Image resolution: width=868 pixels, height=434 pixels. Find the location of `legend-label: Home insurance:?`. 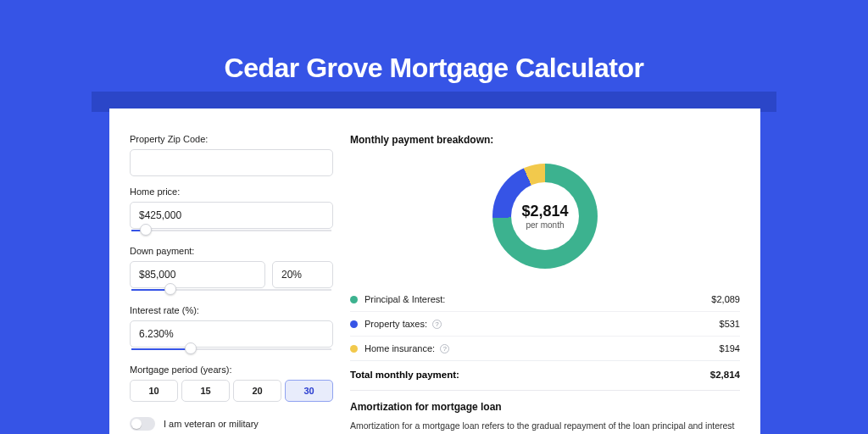

legend-label: Home insurance:? is located at coordinates (542, 348).